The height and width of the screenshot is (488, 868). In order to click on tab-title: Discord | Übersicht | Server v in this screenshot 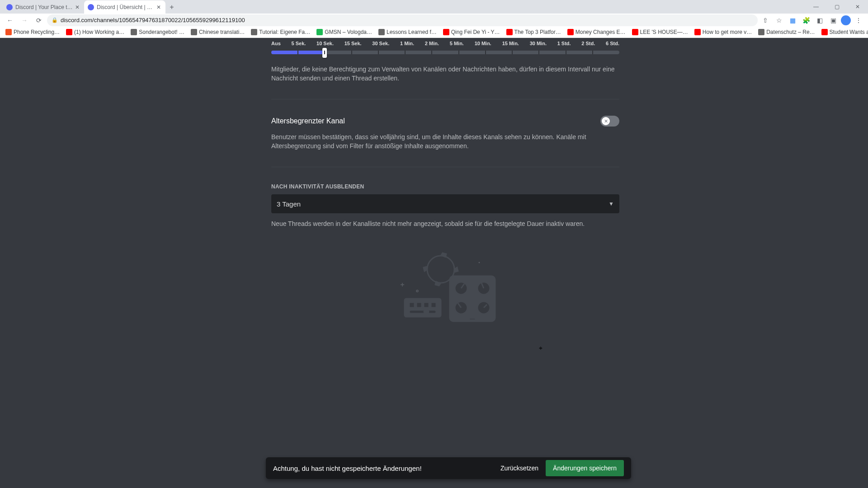, I will do `click(126, 7)`.